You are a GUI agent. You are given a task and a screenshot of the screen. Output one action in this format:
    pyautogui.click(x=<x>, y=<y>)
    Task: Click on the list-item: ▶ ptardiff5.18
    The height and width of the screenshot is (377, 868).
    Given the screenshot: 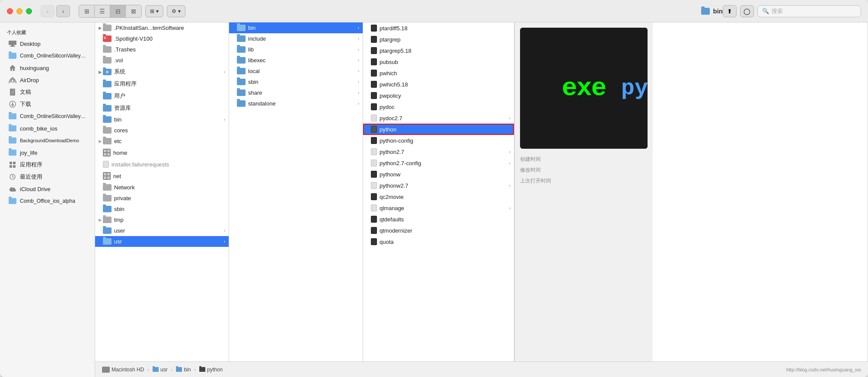 What is the action you would take?
    pyautogui.click(x=438, y=28)
    